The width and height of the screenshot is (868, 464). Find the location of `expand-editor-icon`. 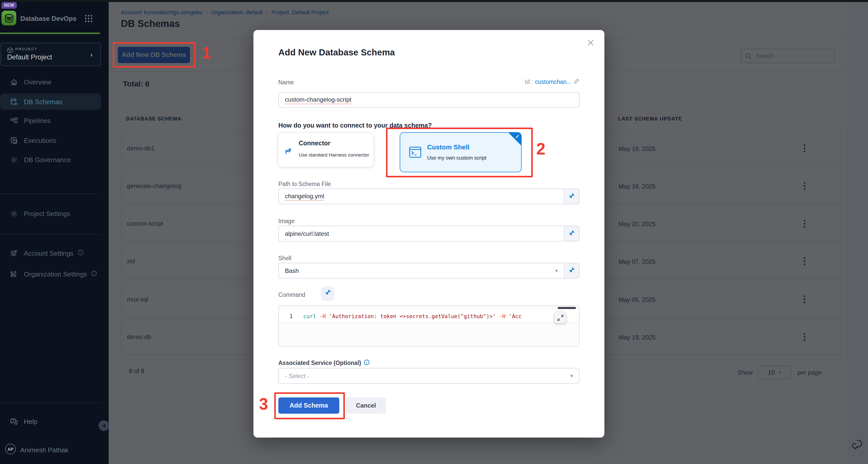

expand-editor-icon is located at coordinates (560, 318).